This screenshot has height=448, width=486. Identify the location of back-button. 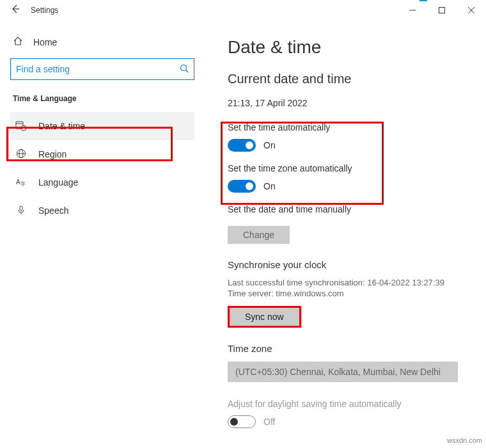
(15, 10).